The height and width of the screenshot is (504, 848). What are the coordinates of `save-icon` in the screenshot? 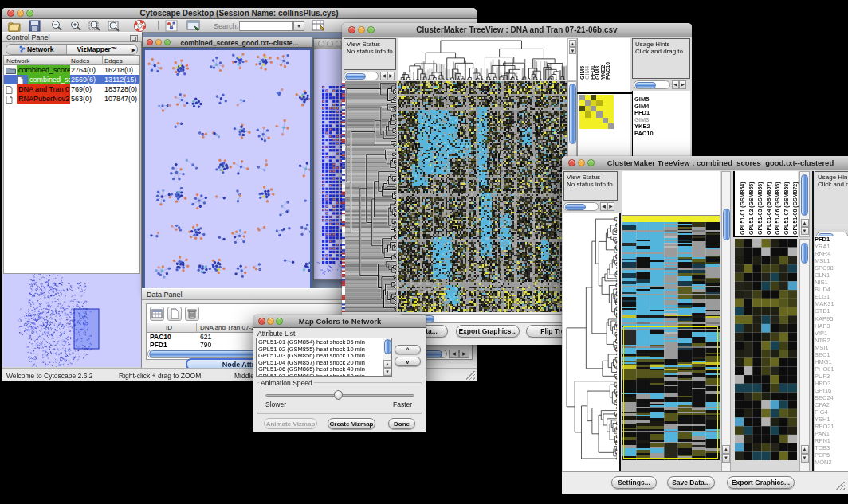 It's located at (35, 25).